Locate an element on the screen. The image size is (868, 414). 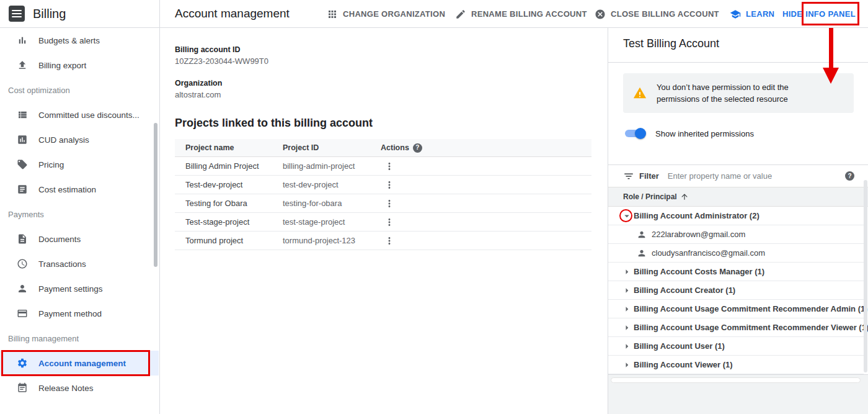
document-icon is located at coordinates (22, 239).